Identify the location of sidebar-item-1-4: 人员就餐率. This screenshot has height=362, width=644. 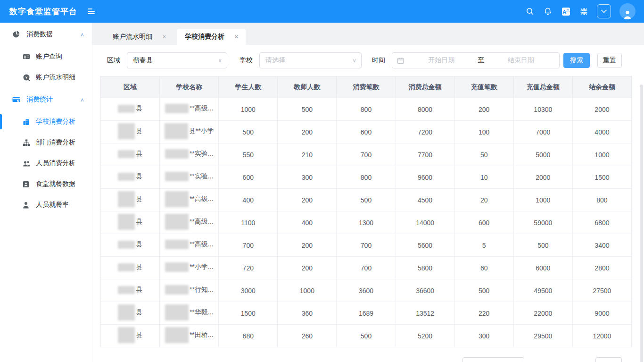
(46, 205).